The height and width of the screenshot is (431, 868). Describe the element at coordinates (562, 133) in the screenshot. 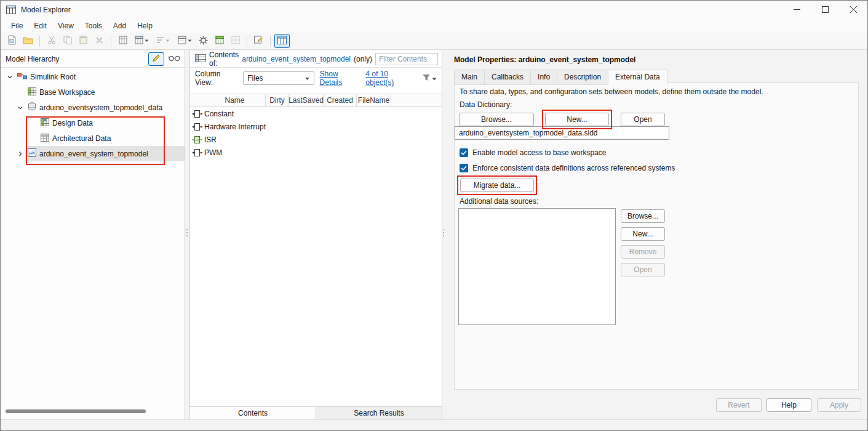

I see `dictionary-filename-input` at that location.